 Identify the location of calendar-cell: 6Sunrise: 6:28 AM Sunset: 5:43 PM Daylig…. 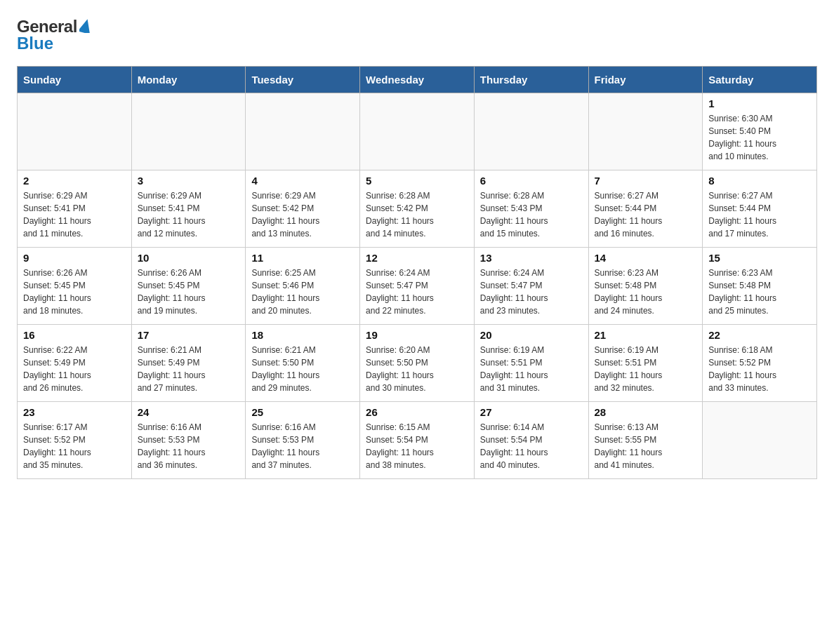
(531, 209).